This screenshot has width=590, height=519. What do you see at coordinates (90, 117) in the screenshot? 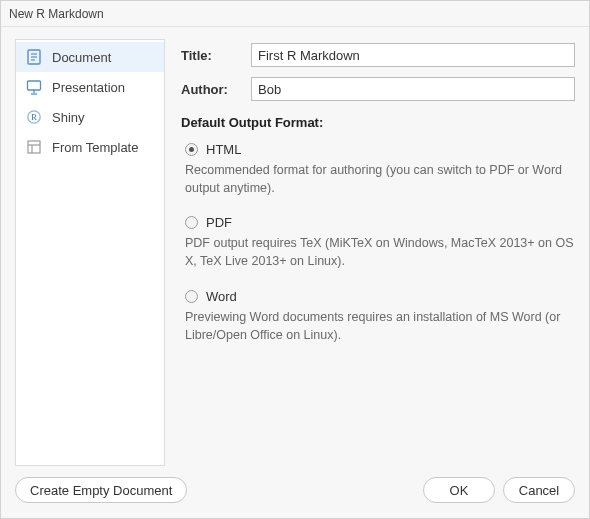
I see `sidebar-item-shiny: R Shiny` at bounding box center [90, 117].